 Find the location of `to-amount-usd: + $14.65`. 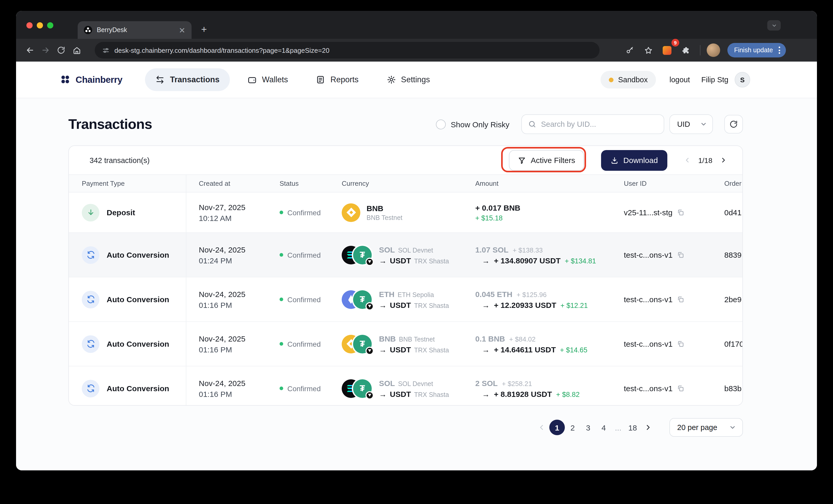

to-amount-usd: + $14.65 is located at coordinates (573, 350).